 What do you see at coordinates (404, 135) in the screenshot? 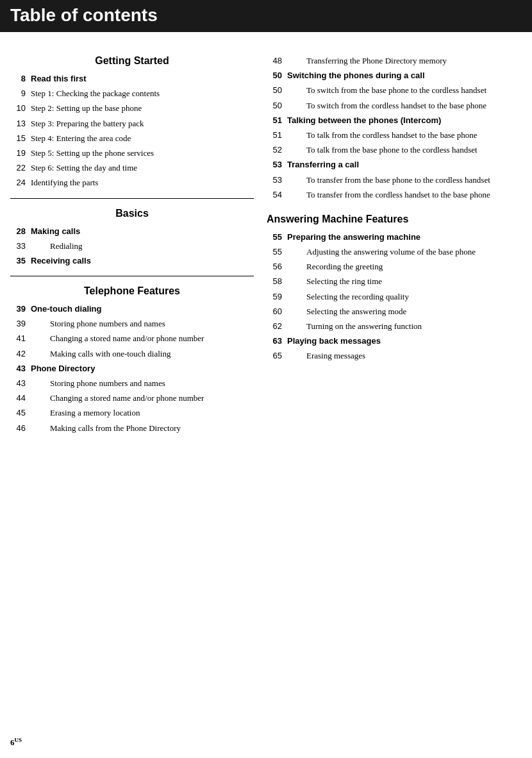
I see `entry-text: To talk from the cordless handset to the…` at bounding box center [404, 135].